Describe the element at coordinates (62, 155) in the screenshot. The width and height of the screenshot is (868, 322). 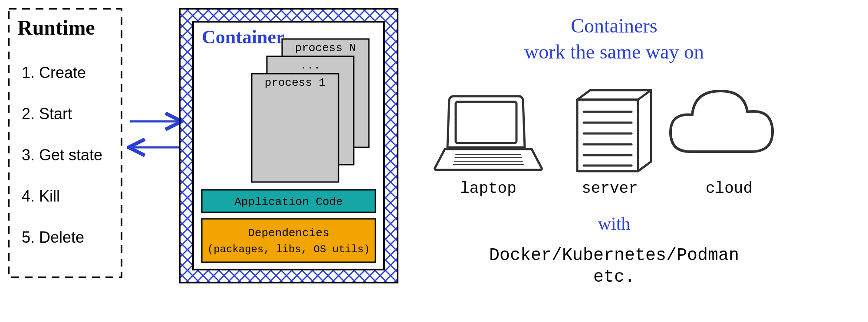
I see `runtime-op-3: 3. Get state` at that location.